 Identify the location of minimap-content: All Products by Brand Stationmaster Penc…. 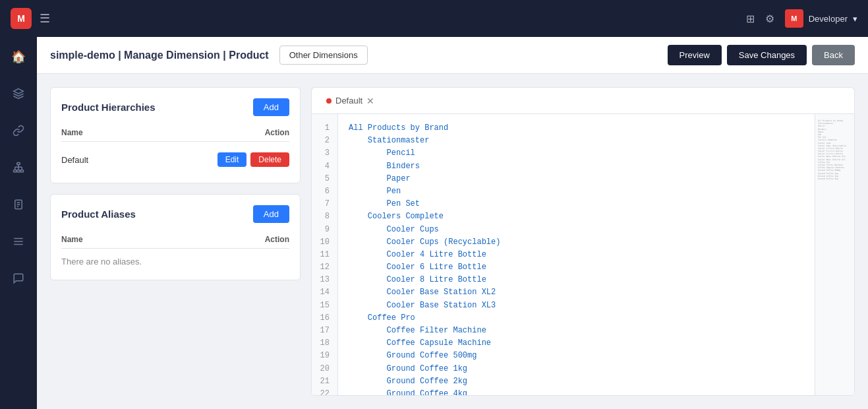
(834, 150).